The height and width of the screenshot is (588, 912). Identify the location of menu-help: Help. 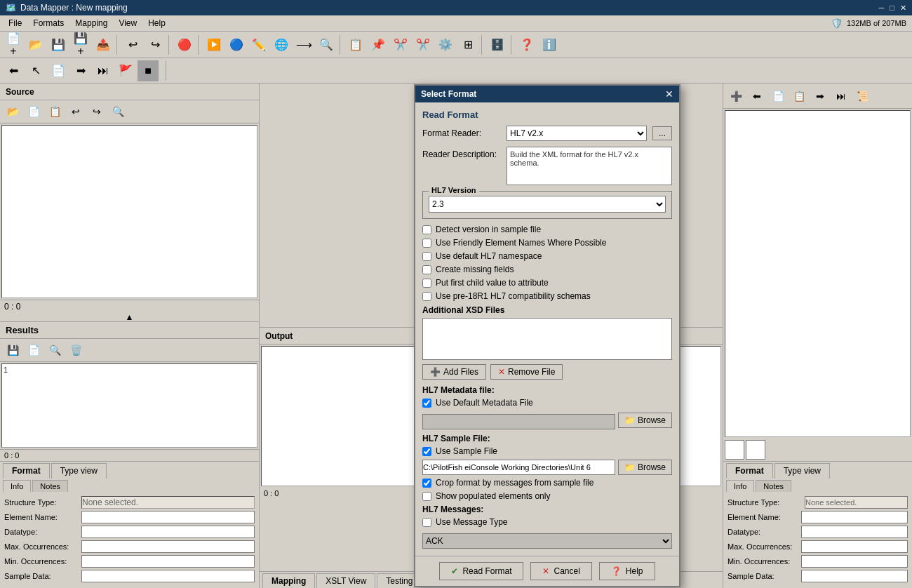
(157, 23).